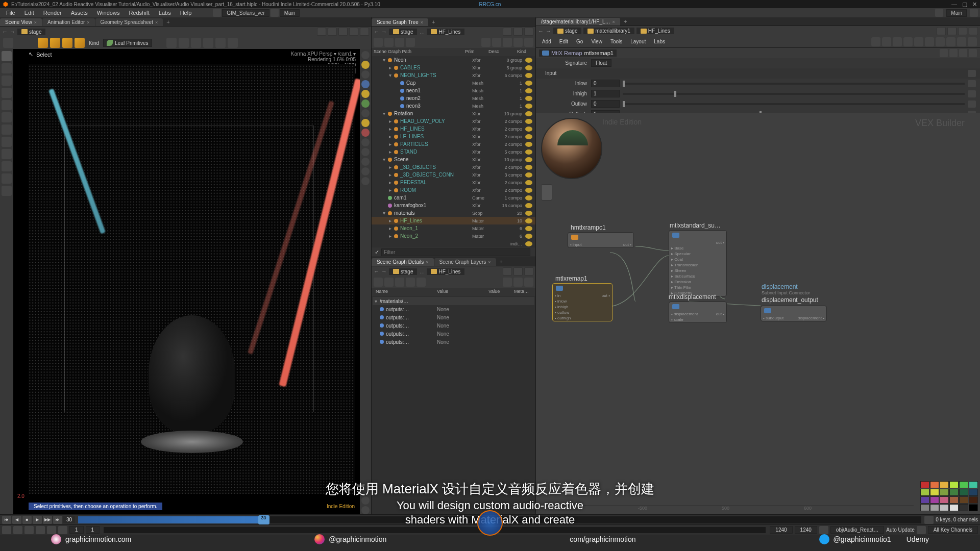 This screenshot has height=551, width=980. Describe the element at coordinates (378, 42) in the screenshot. I see `collapse-icon` at that location.